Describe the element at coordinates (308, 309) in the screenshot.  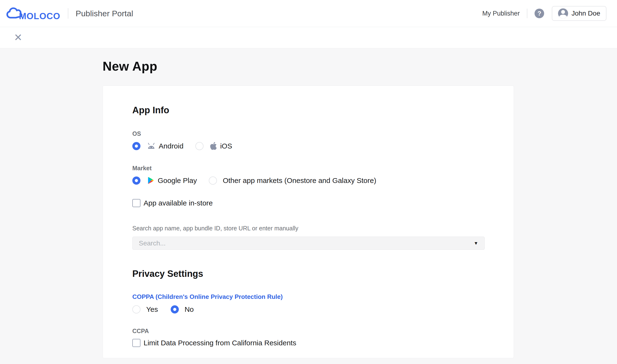
I see `coppa-radio-group: Yes No` at that location.